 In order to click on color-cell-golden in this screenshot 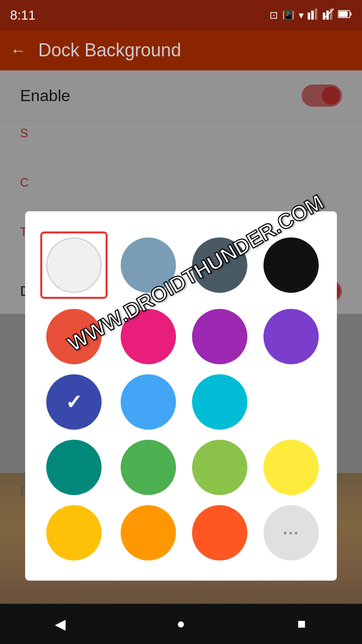, I will do `click(74, 533)`.